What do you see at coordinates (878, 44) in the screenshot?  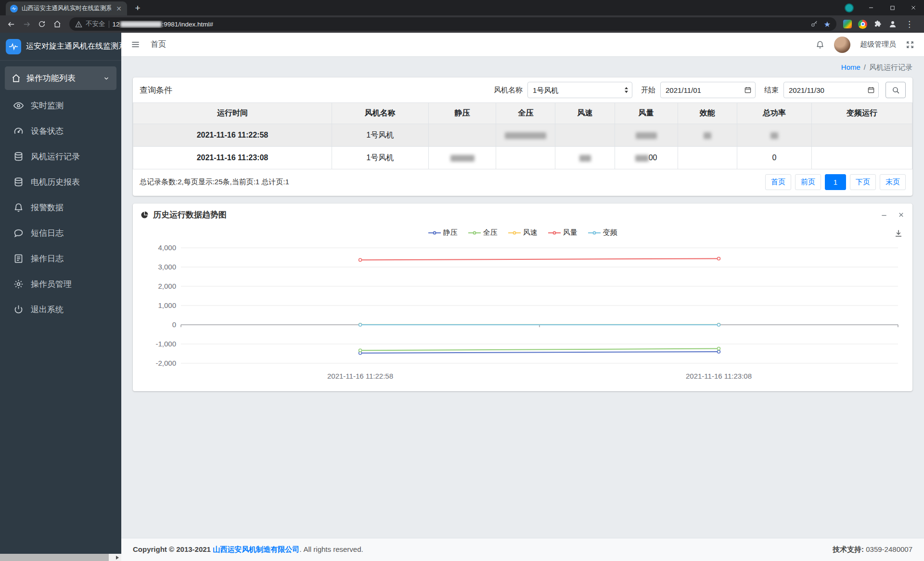 I see `username-label: 超级管理员` at bounding box center [878, 44].